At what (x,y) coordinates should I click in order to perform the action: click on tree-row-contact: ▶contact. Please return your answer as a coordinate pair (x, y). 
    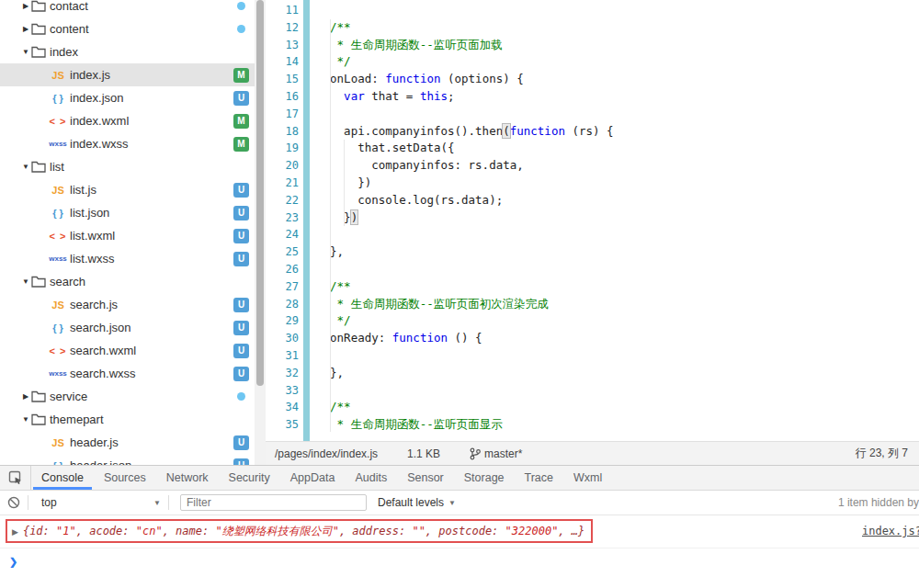
    Looking at the image, I should click on (132, 9).